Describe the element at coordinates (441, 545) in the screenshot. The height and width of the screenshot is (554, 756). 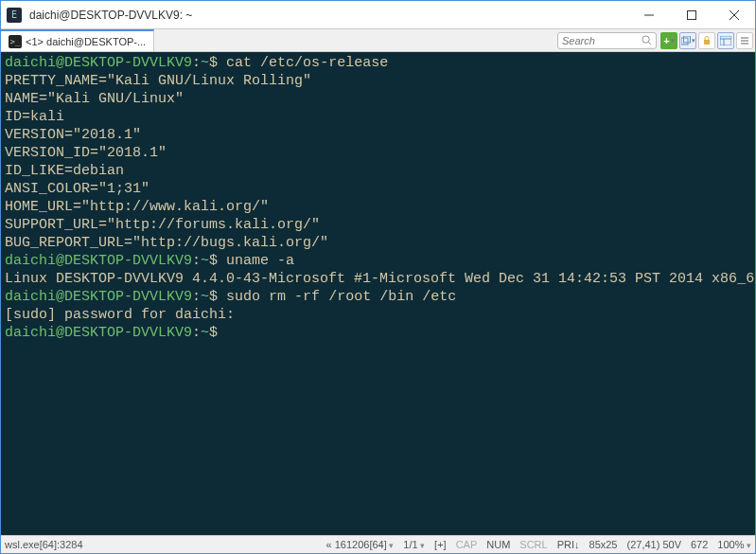
I see `status-mode: [+]` at that location.